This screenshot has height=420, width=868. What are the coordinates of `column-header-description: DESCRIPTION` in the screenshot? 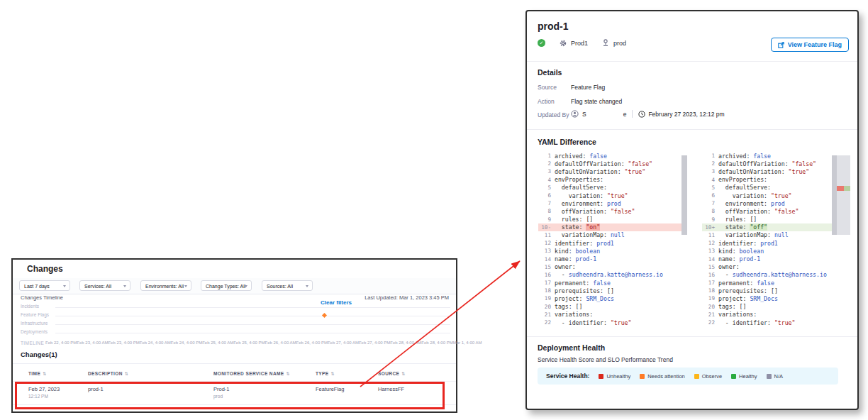 It's located at (150, 373).